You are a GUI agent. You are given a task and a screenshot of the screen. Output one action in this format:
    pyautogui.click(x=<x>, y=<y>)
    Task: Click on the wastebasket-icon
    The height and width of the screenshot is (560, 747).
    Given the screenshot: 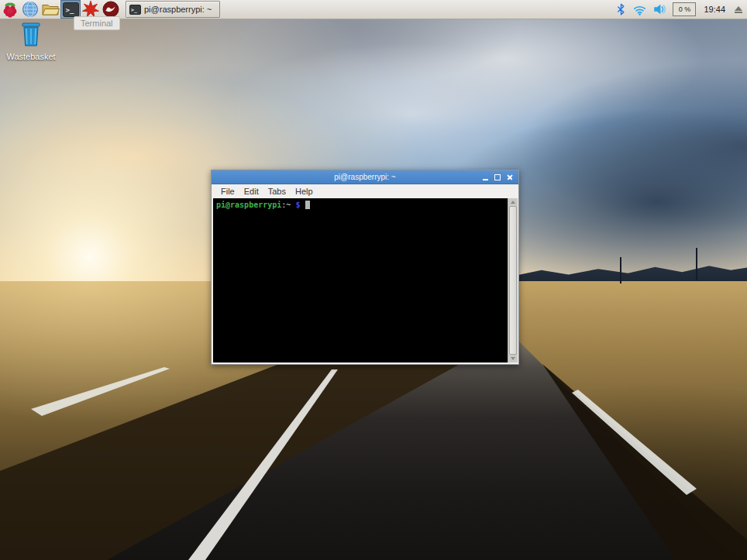 What is the action you would take?
    pyautogui.click(x=31, y=34)
    